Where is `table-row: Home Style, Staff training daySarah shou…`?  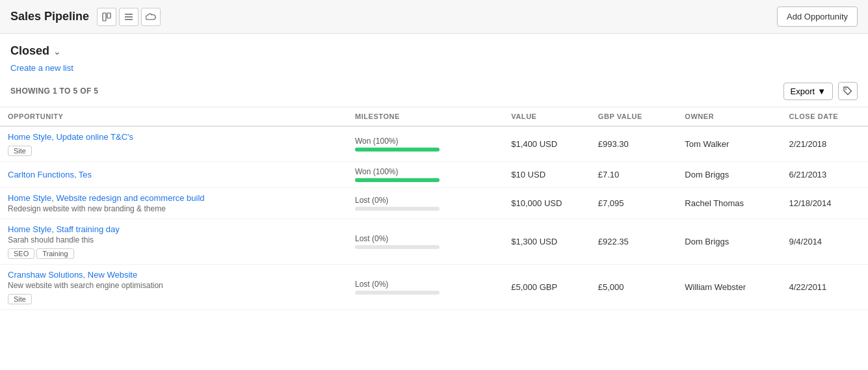 table-row: Home Style, Staff training daySarah shou… is located at coordinates (434, 242).